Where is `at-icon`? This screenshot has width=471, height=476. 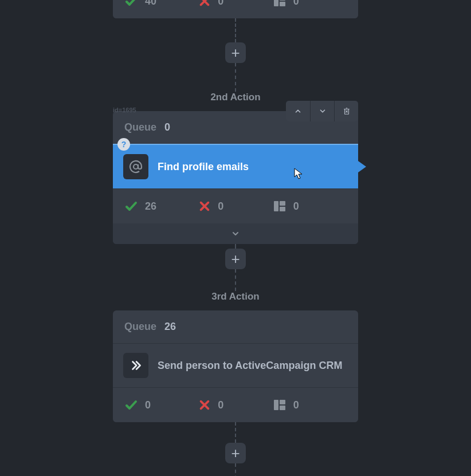
at-icon is located at coordinates (136, 167).